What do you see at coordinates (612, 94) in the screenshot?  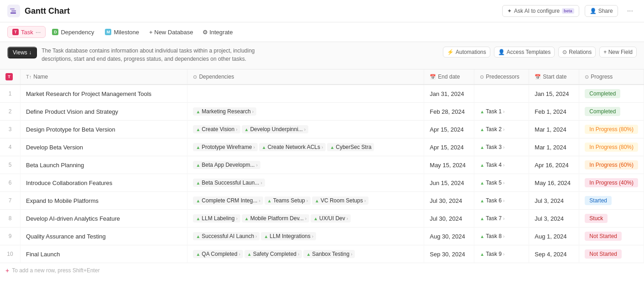 I see `row-progress: Completed` at bounding box center [612, 94].